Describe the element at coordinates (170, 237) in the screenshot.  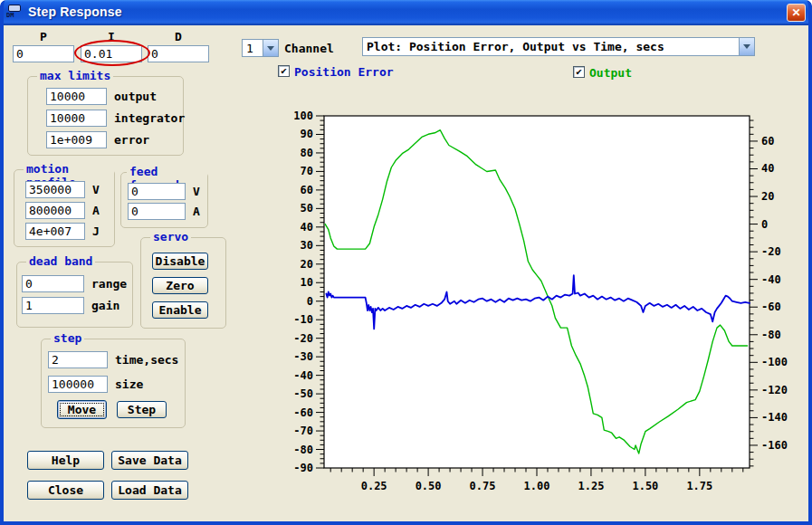
I see `servo-title: servo` at that location.